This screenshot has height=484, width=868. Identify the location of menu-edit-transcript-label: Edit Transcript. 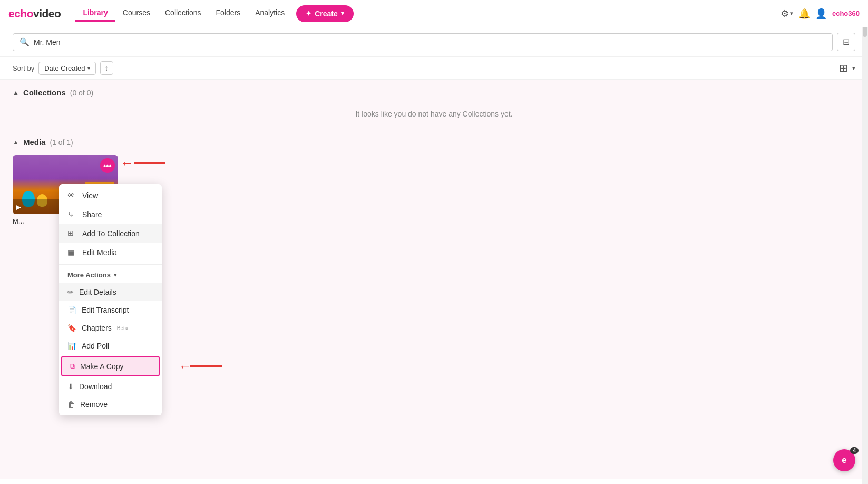
(105, 310).